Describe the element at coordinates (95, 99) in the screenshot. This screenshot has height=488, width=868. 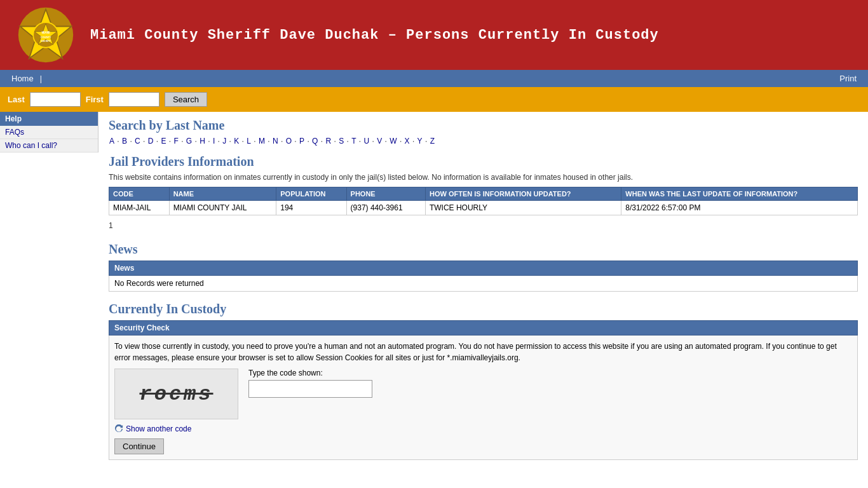
I see `first-name-label: First` at that location.